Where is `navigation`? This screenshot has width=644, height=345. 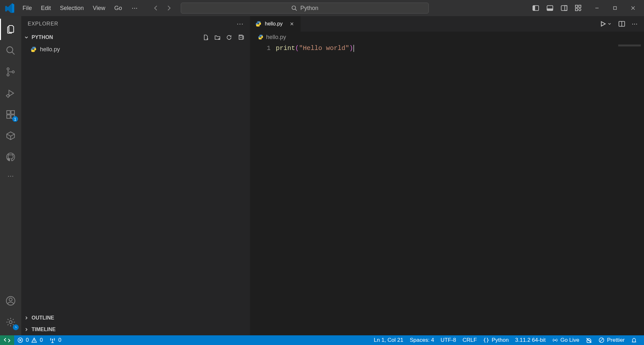
navigation is located at coordinates (162, 8).